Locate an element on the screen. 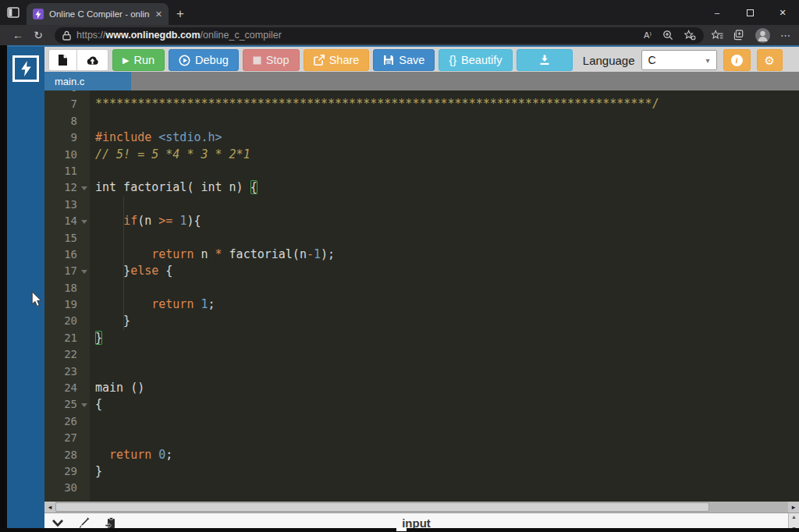  code-token: if is located at coordinates (130, 221).